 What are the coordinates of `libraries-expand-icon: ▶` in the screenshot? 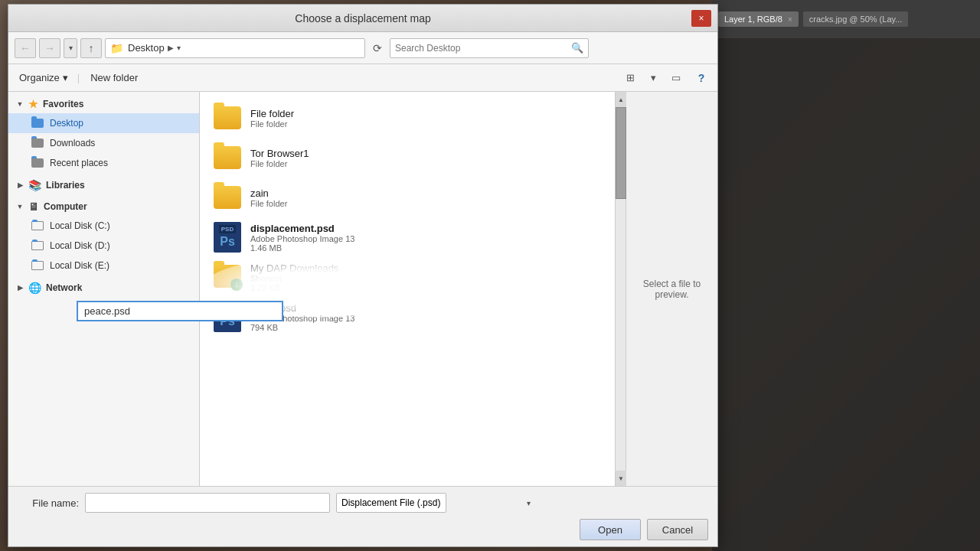 It's located at (20, 185).